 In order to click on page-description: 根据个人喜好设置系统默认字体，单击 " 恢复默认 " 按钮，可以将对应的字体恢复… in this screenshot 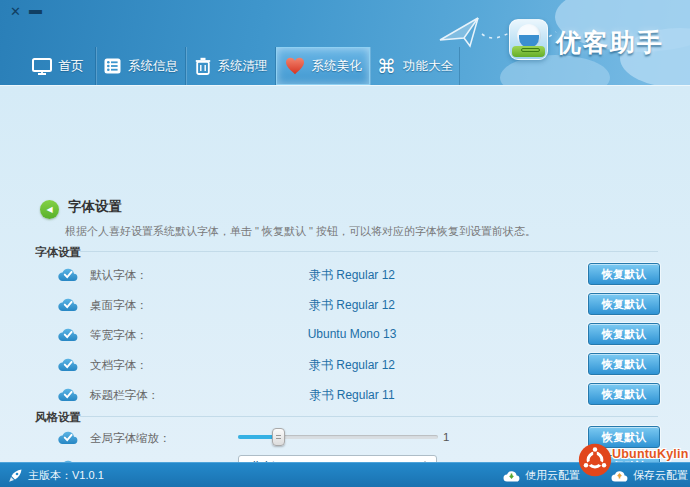, I will do `click(300, 232)`.